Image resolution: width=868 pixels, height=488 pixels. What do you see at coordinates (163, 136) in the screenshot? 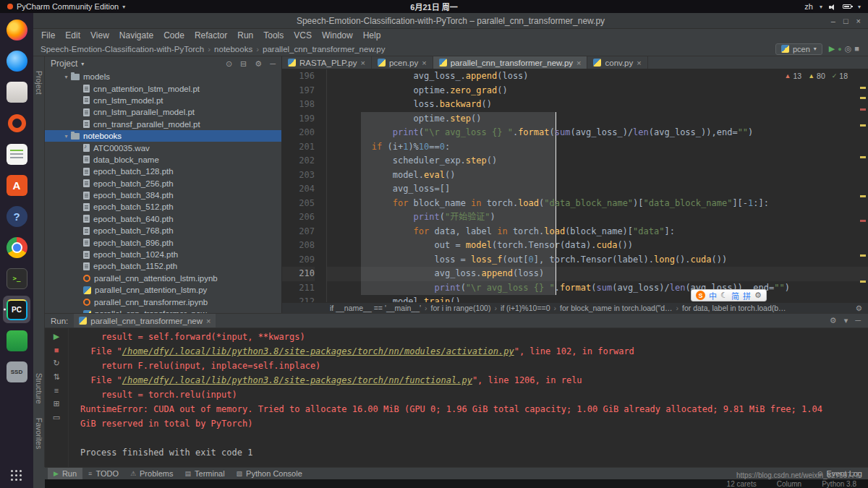
I see `tree-item-notebooks: ▾notebooks` at bounding box center [163, 136].